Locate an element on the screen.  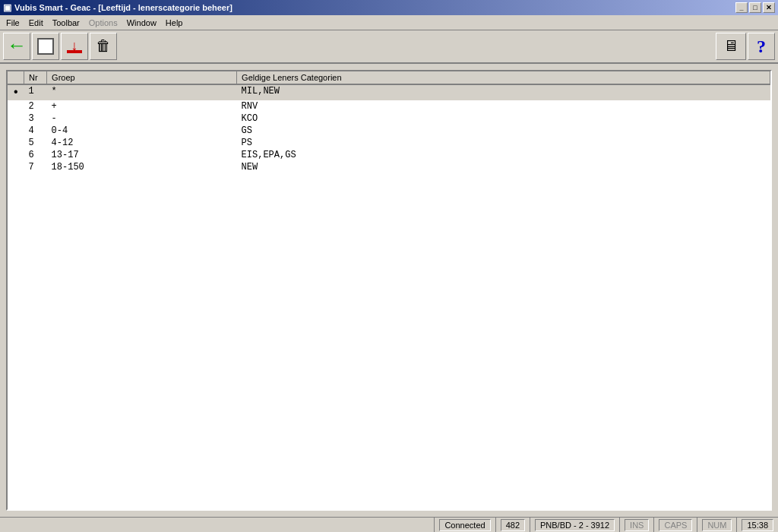
menu-toolbar: Toolbar is located at coordinates (66, 23).